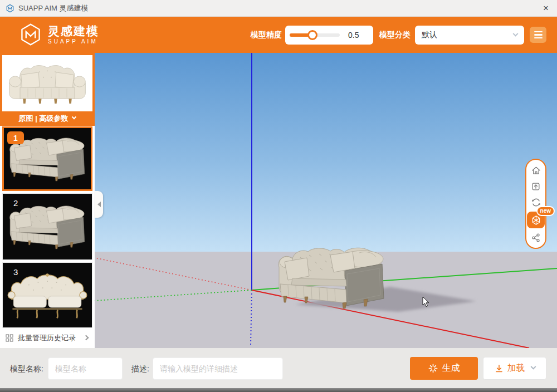  I want to click on batch-history-button: 批量管理历史记录, so click(47, 337).